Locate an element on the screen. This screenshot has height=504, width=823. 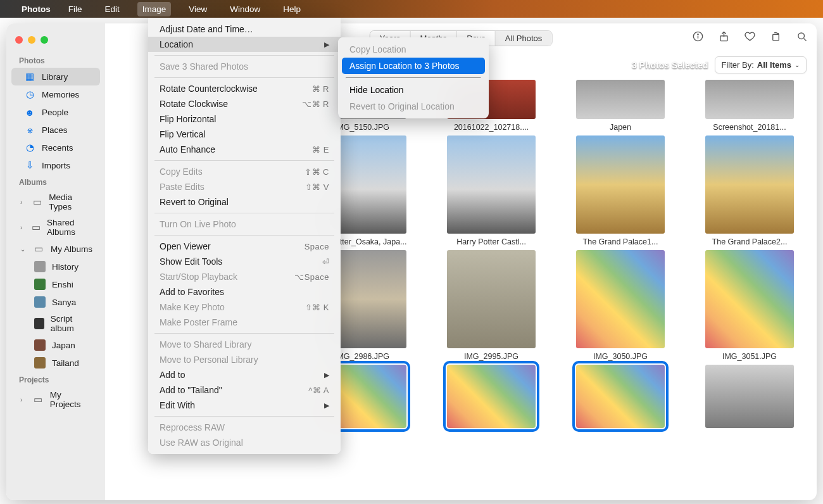
info-icon is located at coordinates (698, 38).